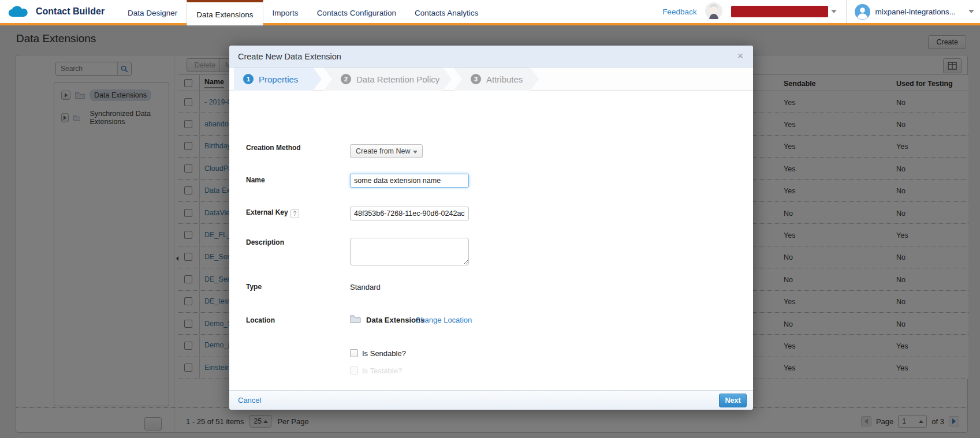 This screenshot has height=438, width=980. I want to click on location-label: Location, so click(260, 320).